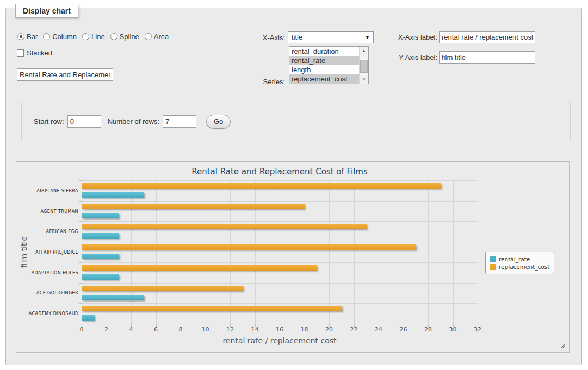 Image resolution: width=588 pixels, height=370 pixels. I want to click on radio-area: Area, so click(157, 37).